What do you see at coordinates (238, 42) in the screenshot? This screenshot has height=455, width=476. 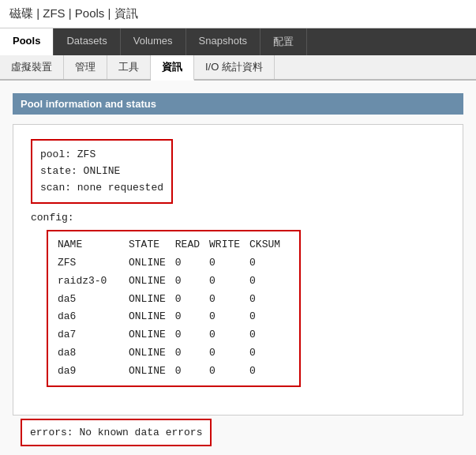 I see `top-nav: PoolsDatasetsVolumesSnapshots配置` at bounding box center [238, 42].